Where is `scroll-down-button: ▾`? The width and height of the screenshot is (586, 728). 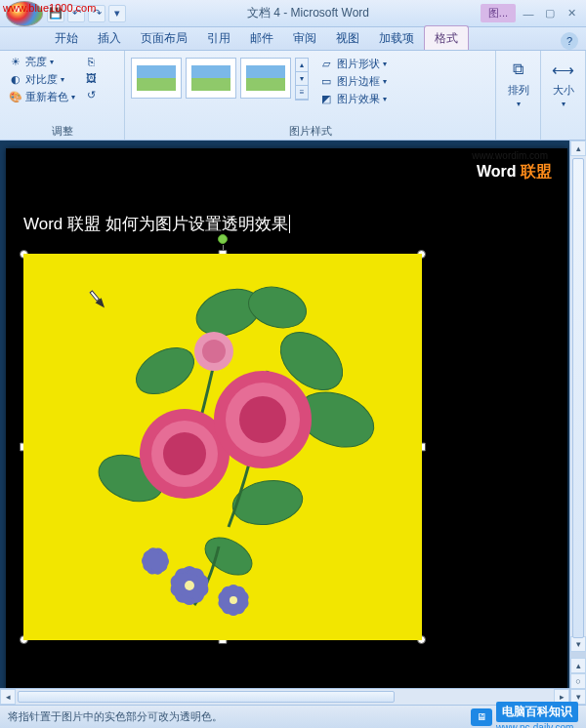 scroll-down-button: ▾ is located at coordinates (578, 644).